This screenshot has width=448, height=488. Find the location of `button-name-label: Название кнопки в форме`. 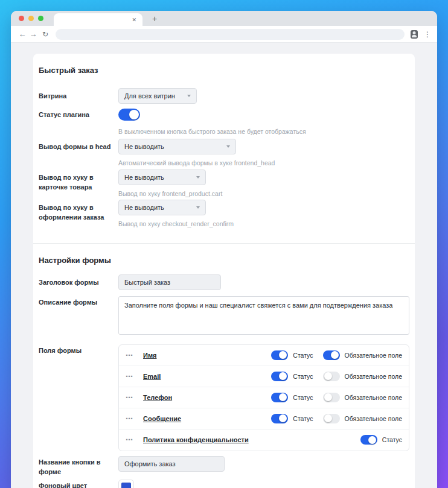

button-name-label: Название кнопки в форме is located at coordinates (78, 467).